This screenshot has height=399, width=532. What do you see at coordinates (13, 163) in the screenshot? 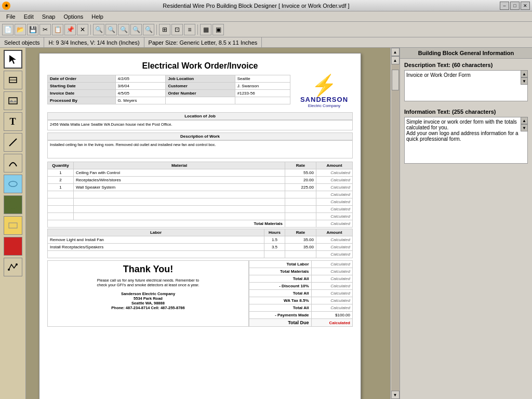
I see `tool-arc` at bounding box center [13, 163].